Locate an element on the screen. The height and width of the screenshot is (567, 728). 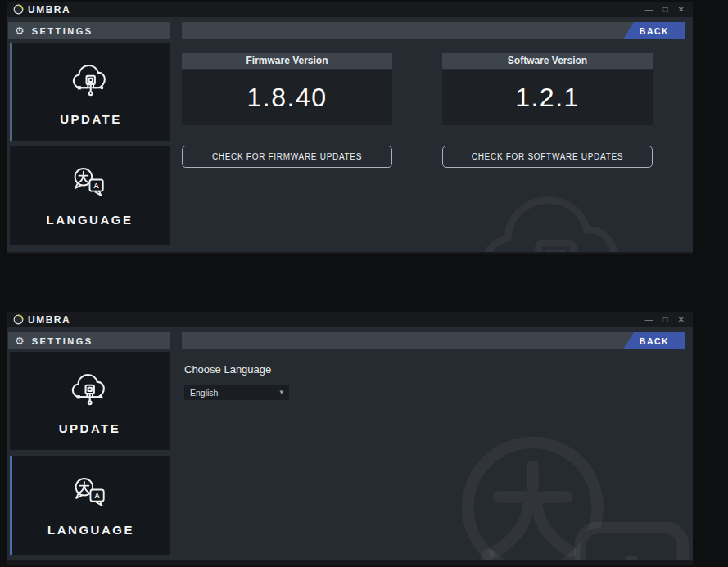
software-version-value: 1.2.1 is located at coordinates (547, 98).